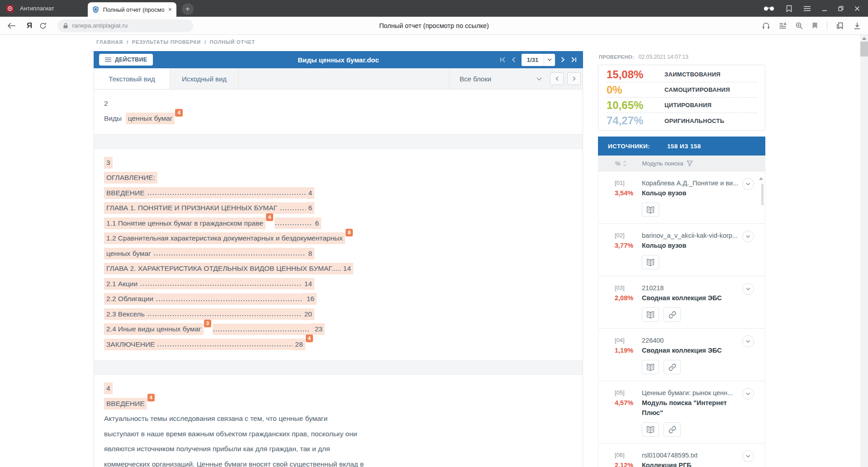 This screenshot has width=868, height=467. I want to click on window-close-icon, so click(857, 9).